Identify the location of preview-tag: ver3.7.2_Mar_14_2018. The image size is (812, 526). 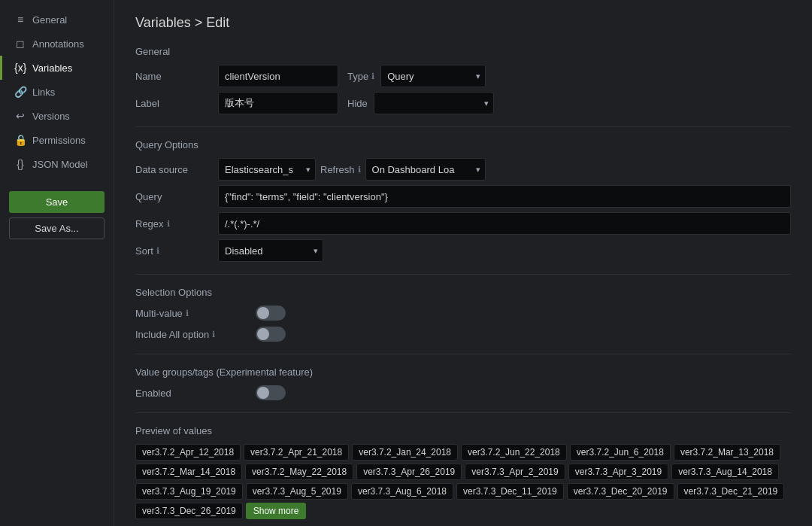
(189, 472).